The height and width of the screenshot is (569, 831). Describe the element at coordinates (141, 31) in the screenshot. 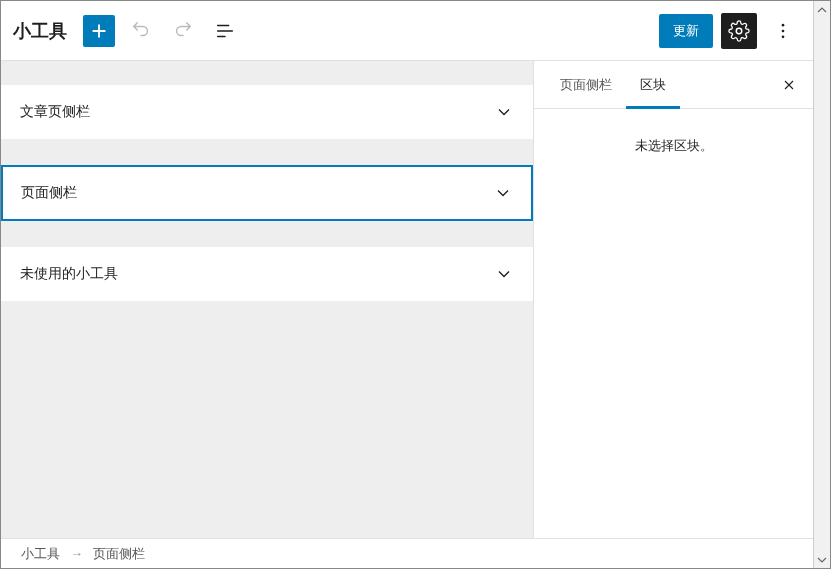

I see `undo-icon` at that location.